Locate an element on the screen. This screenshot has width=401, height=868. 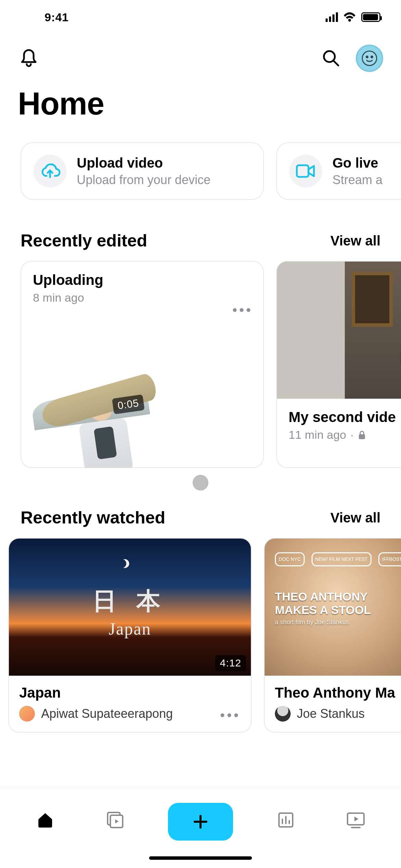
notifications-button is located at coordinates (29, 58).